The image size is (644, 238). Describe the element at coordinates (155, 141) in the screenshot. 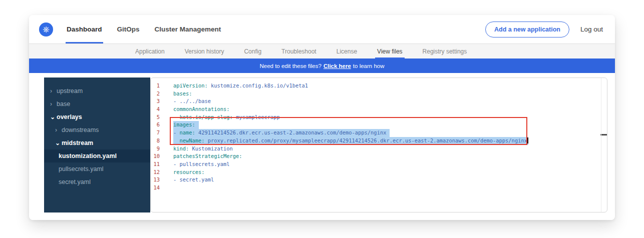

I see `line-number: 8` at that location.